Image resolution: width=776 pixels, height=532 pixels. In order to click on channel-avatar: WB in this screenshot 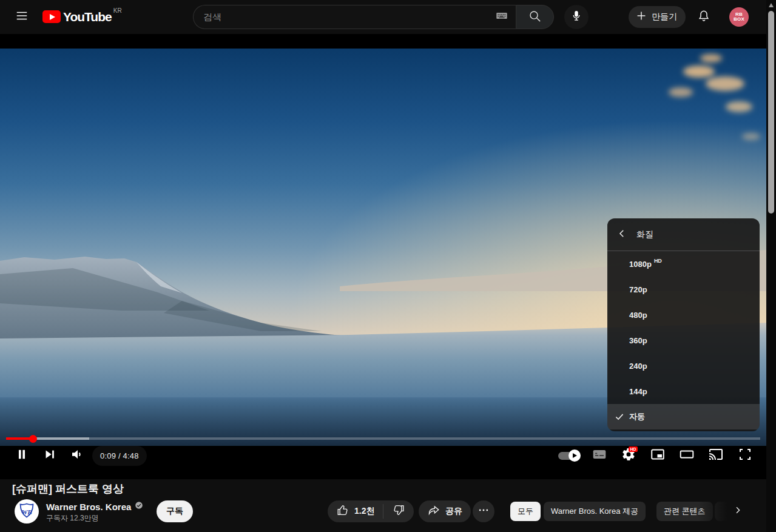, I will do `click(27, 511)`.